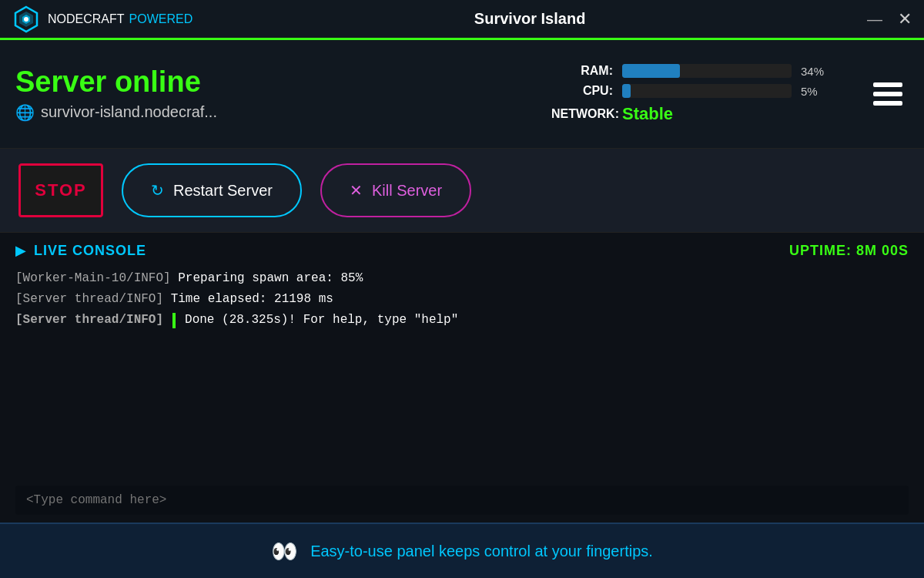 The image size is (924, 578). Describe the element at coordinates (276, 82) in the screenshot. I see `server-online-label: Server online` at that location.